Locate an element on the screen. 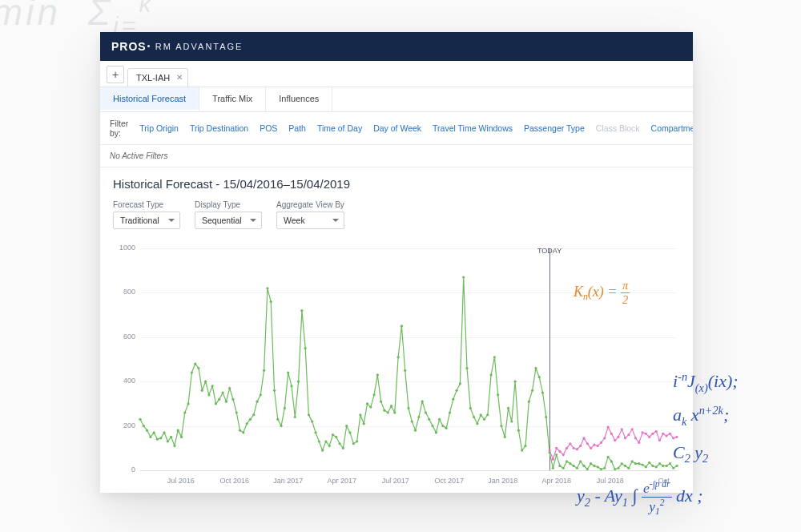 The image size is (801, 532). aggregate-by-label: Aggregate View By is located at coordinates (311, 205).